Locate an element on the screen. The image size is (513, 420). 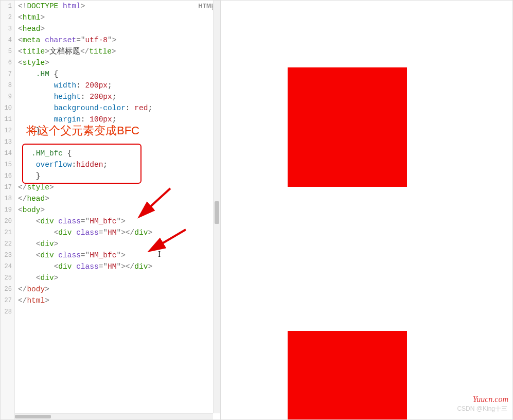
token-close: html is located at coordinates (36, 301).